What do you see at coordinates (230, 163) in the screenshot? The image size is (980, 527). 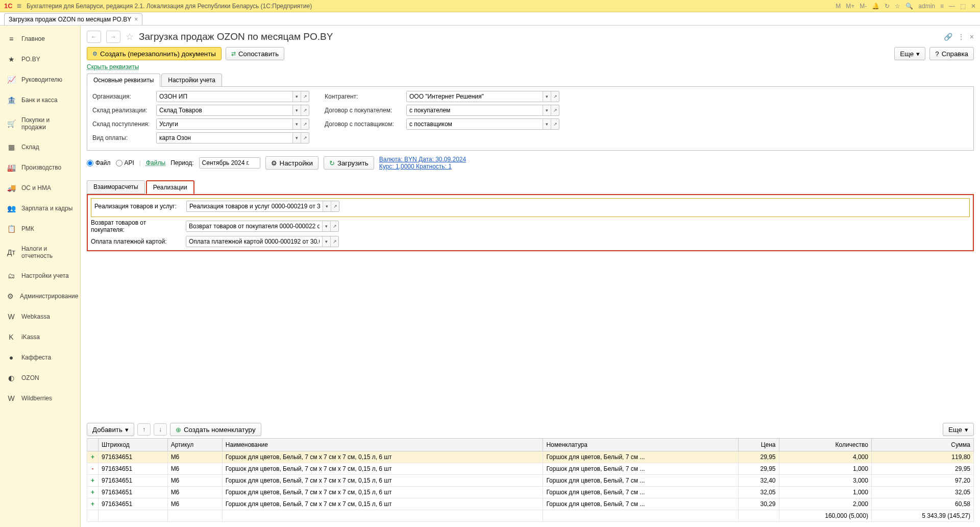 I see `period-input` at bounding box center [230, 163].